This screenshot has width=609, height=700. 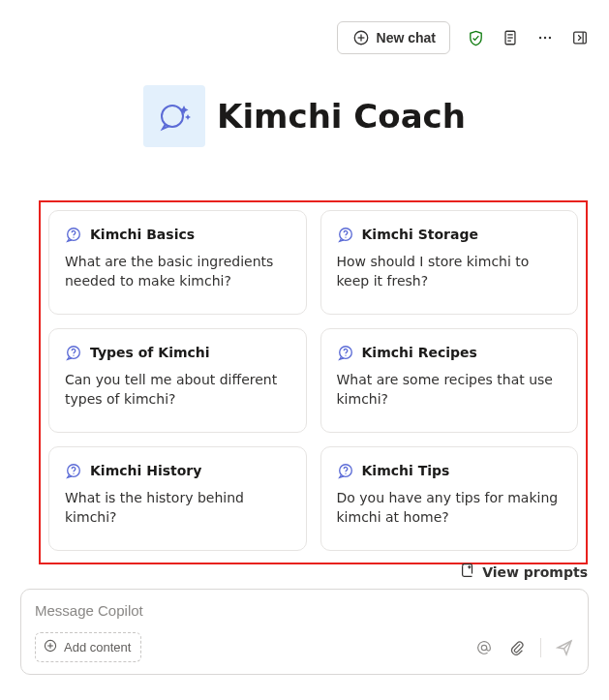 What do you see at coordinates (580, 38) in the screenshot?
I see `panel-toggle-icon` at bounding box center [580, 38].